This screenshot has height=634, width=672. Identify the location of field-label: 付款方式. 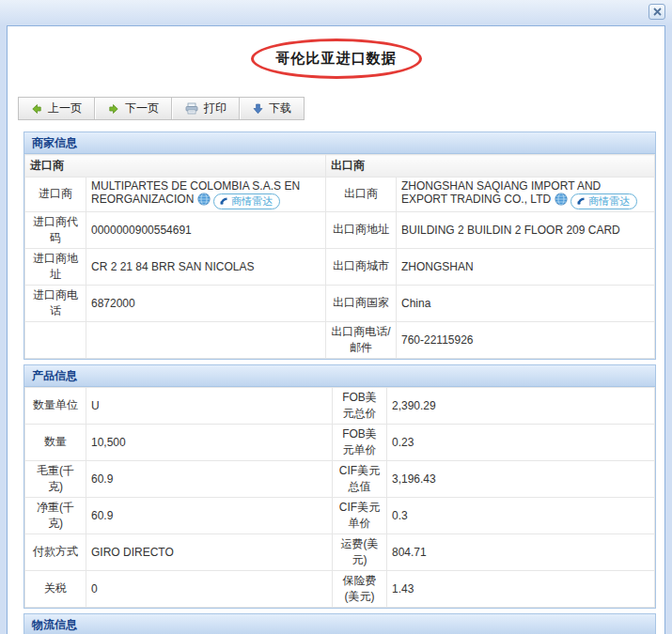
(56, 552).